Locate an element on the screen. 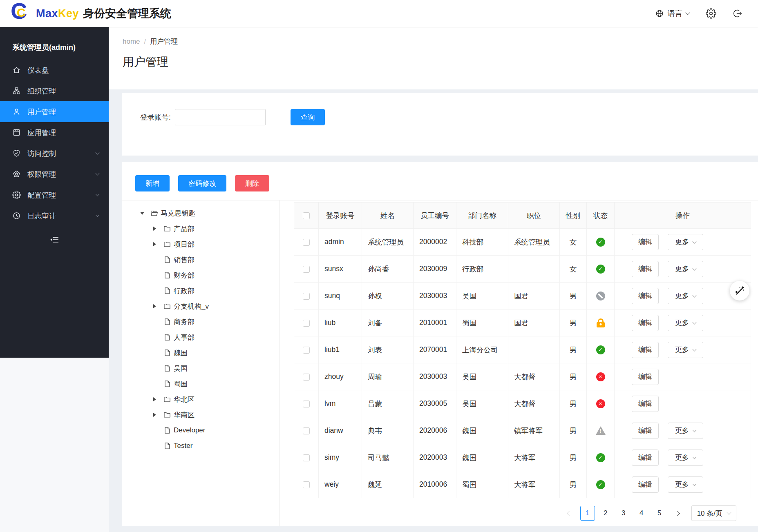  column-header: 登录账号 is located at coordinates (340, 216).